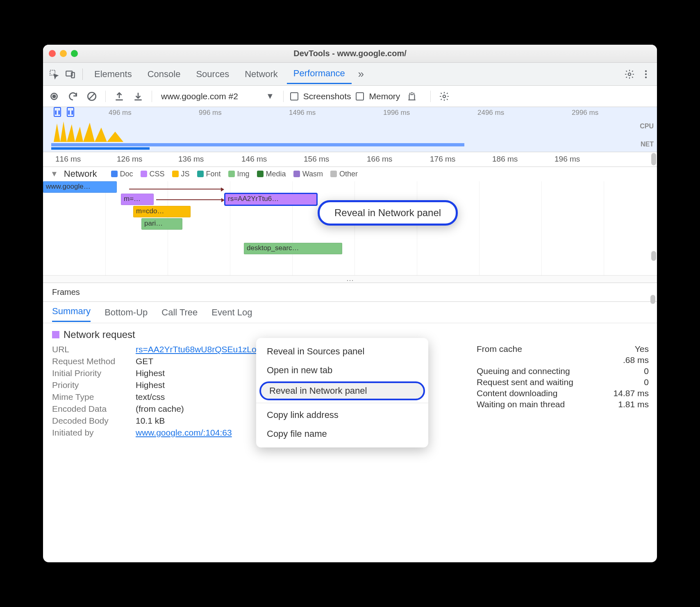  Describe the element at coordinates (350, 130) in the screenshot. I see `timeline-overview: ❚❚ ❚❚ 496 ms 996 ms 1496 ms 1996 ms 2496…` at that location.